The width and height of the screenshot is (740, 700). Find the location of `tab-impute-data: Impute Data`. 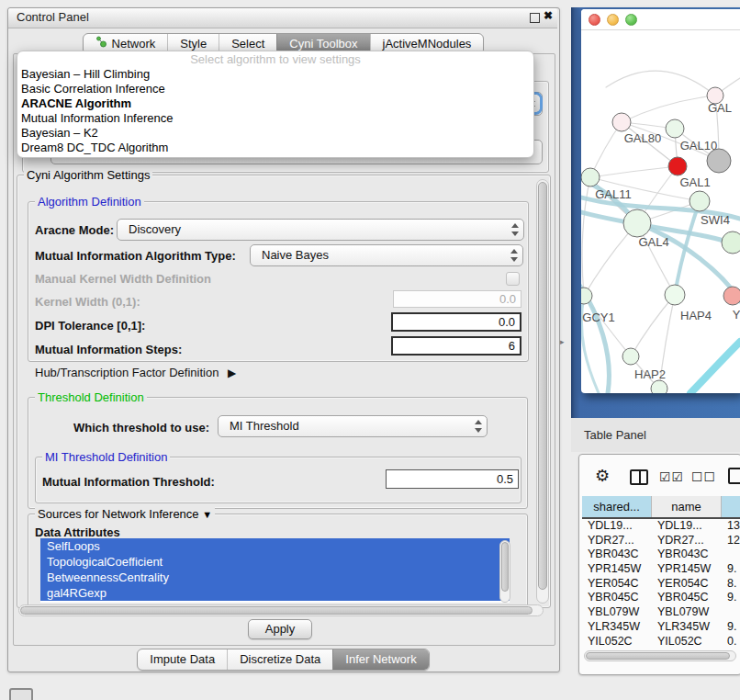

tab-impute-data: Impute Data is located at coordinates (182, 660).